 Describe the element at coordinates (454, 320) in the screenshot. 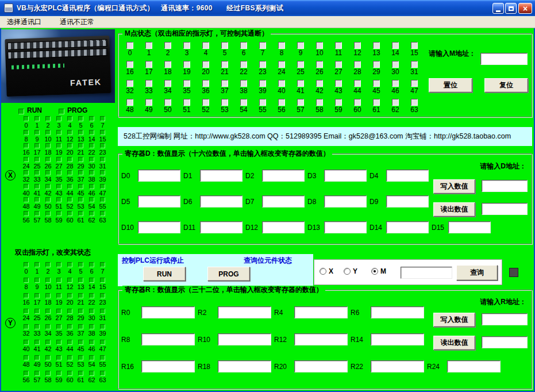

I see `r-write-button: 写入数值` at that location.